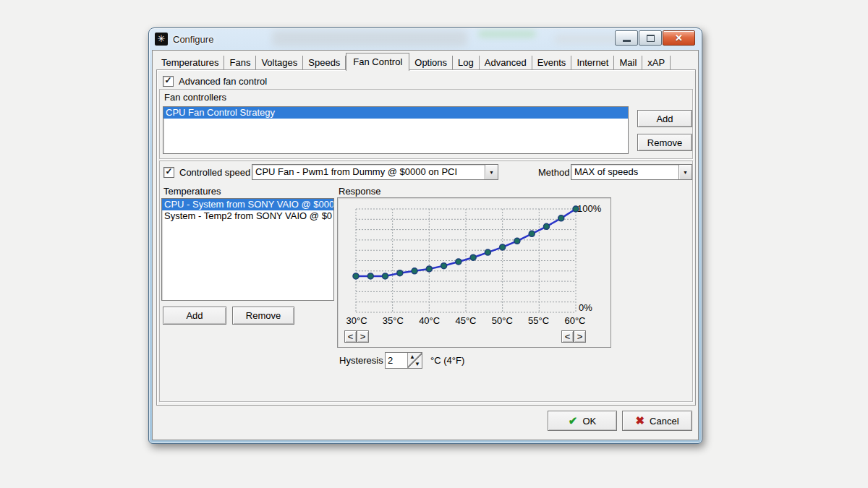 The width and height of the screenshot is (868, 488). Describe the element at coordinates (404, 360) in the screenshot. I see `hysteresis-spinner: ▲ ▼` at that location.